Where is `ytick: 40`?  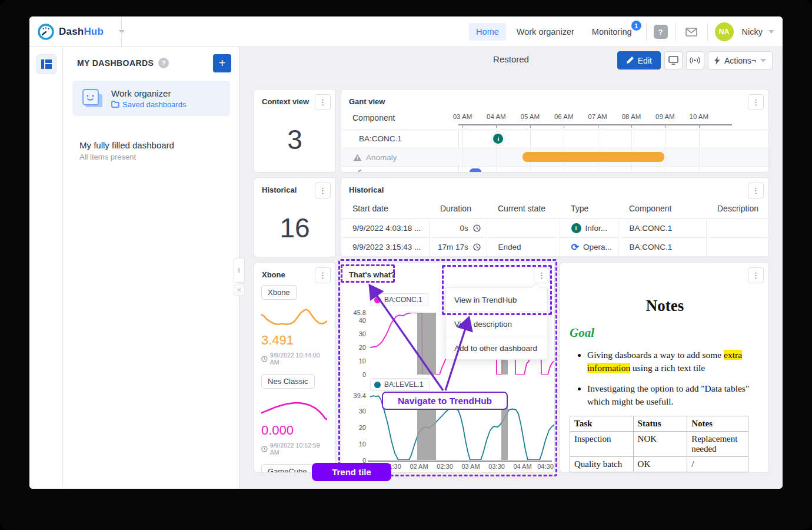
ytick: 40 is located at coordinates (354, 320).